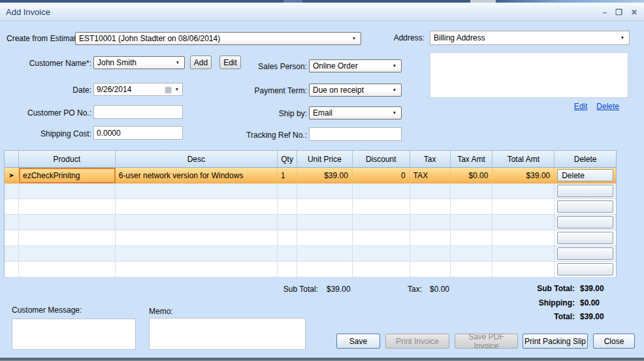 The image size is (644, 361). What do you see at coordinates (201, 63) in the screenshot?
I see `add-customer-button: Add` at bounding box center [201, 63].